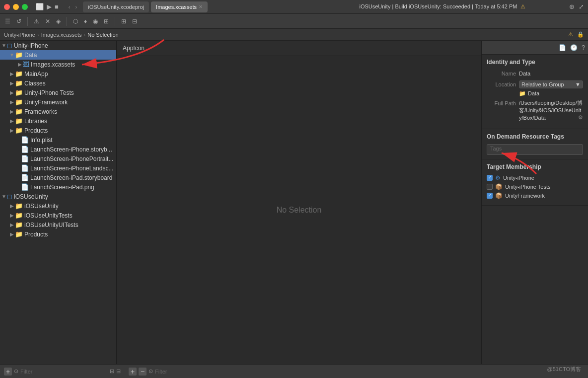  Describe the element at coordinates (58, 55) in the screenshot. I see `sidebar-item-data: ▼ 📁 Data` at that location.